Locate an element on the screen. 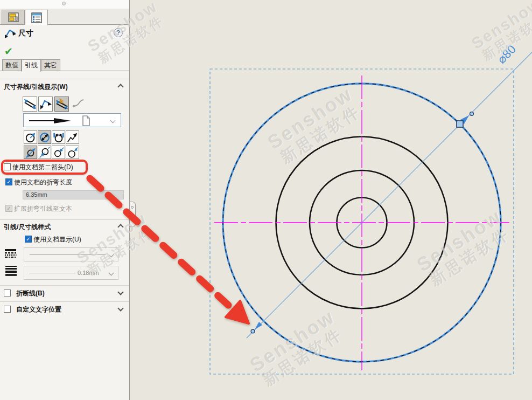 The width and height of the screenshot is (532, 400). diameter-arrow-outside-button is located at coordinates (72, 152).